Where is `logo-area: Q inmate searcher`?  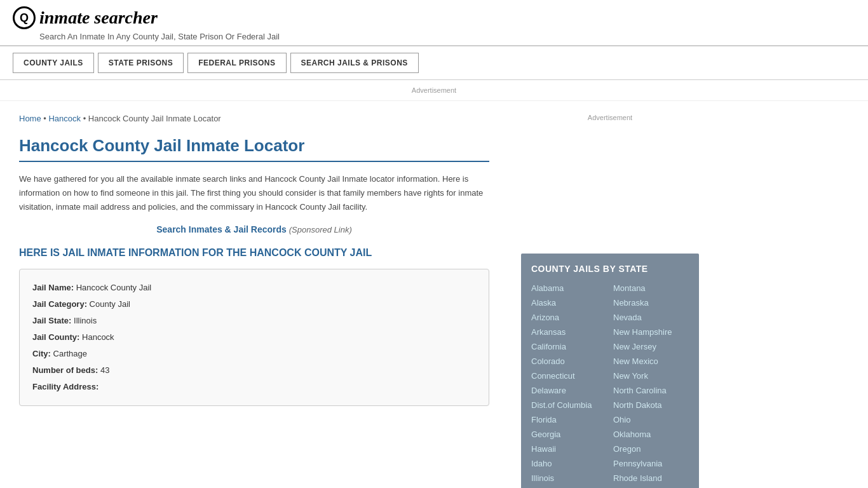 logo-area: Q inmate searcher is located at coordinates (434, 18).